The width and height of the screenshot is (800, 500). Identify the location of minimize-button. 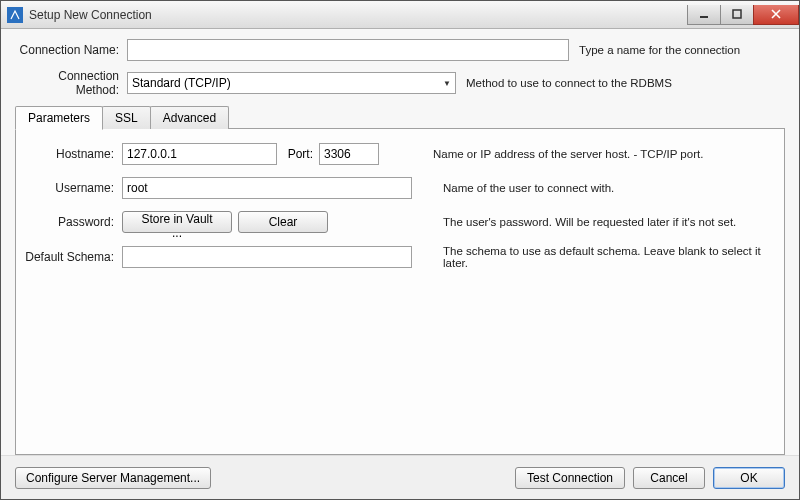
(704, 15).